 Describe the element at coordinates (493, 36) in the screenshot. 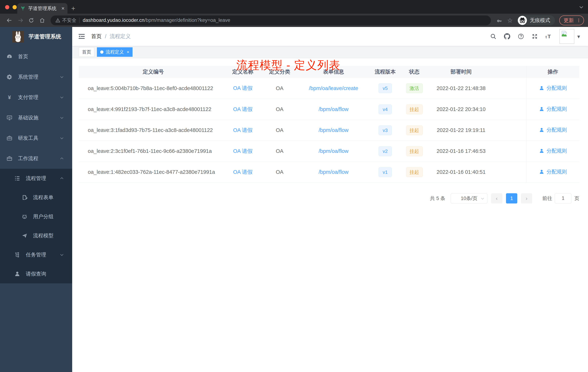

I see `search-icon` at that location.